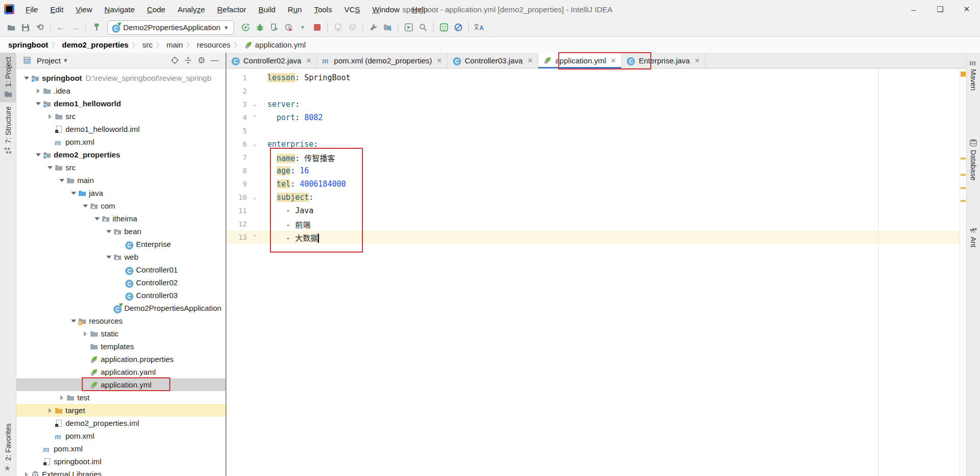 The image size is (980, 476). What do you see at coordinates (121, 384) in the screenshot?
I see `tree-item-application-yml: application.yml` at bounding box center [121, 384].